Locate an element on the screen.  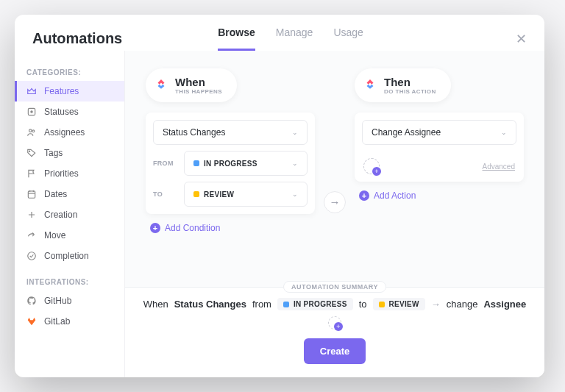
summary-to-chip: REVIEW is located at coordinates (399, 304).